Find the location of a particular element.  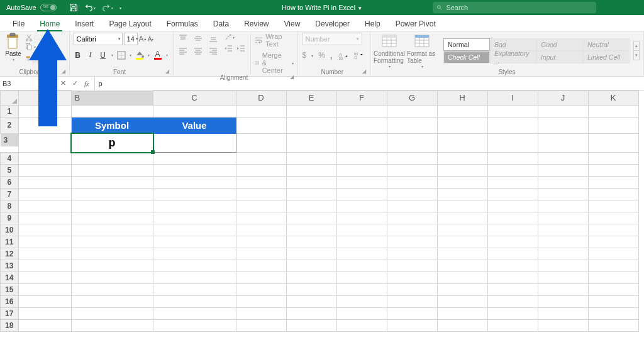

tab-review: Review is located at coordinates (257, 24).